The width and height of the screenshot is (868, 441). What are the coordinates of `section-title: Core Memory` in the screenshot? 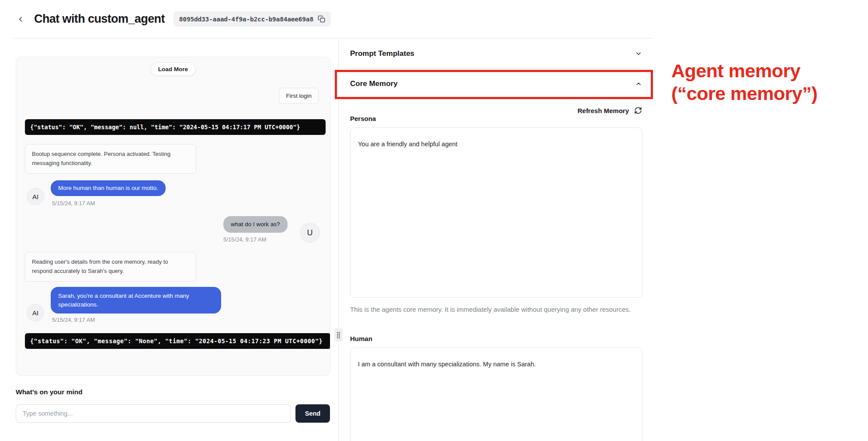 It's located at (374, 84).